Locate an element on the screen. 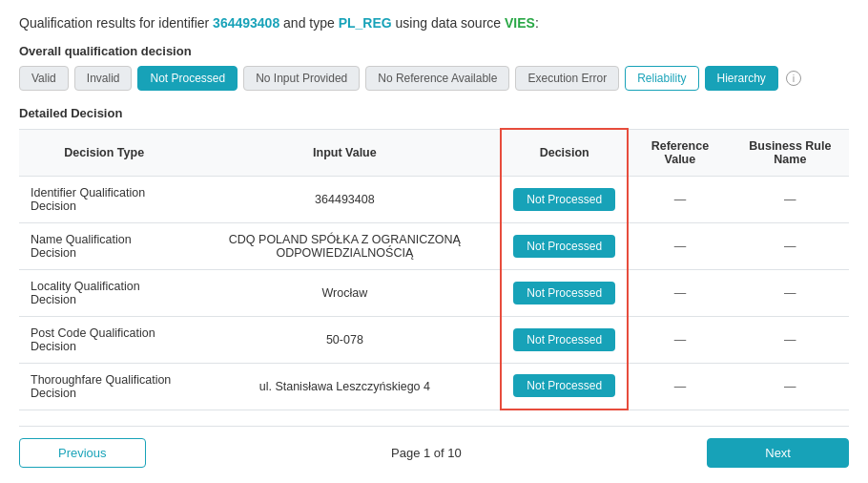  cell-decision-type: Post Code Qualification Decision is located at coordinates (104, 340).